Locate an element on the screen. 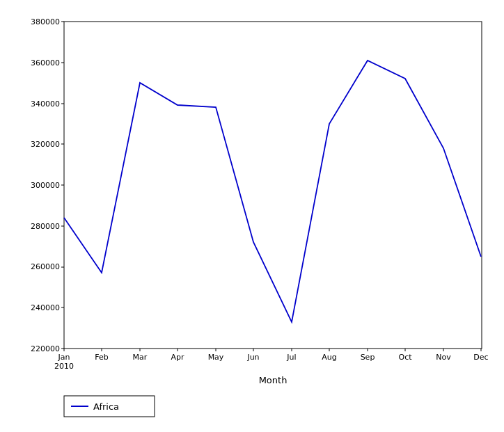  x-tick-jan-year: 2010 is located at coordinates (64, 366).